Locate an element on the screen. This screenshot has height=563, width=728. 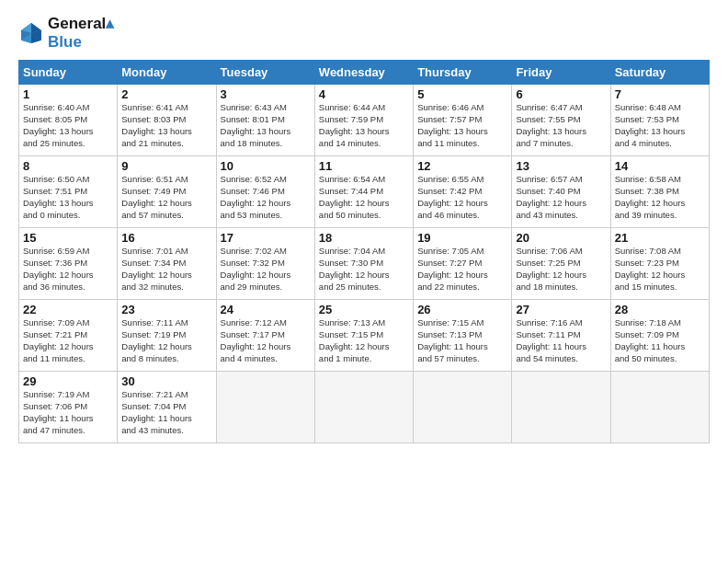
weekday-header-friday: Friday is located at coordinates (561, 73).